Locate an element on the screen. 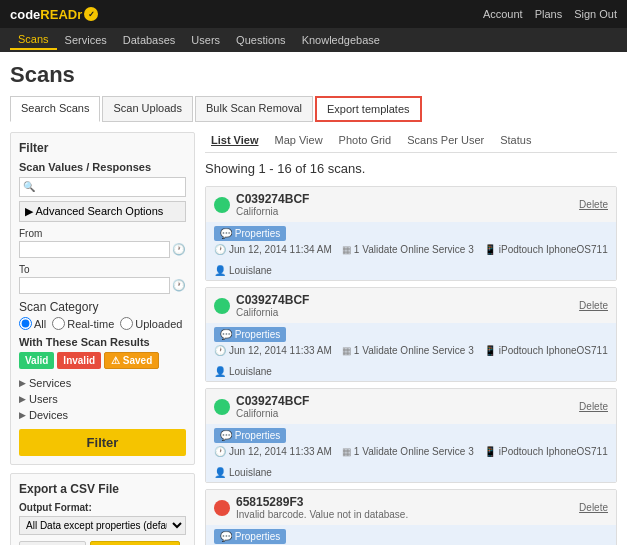 This screenshot has height=545, width=627. scan-header-left: 65815289F3 Invalid barcode. Value not in… is located at coordinates (311, 508).